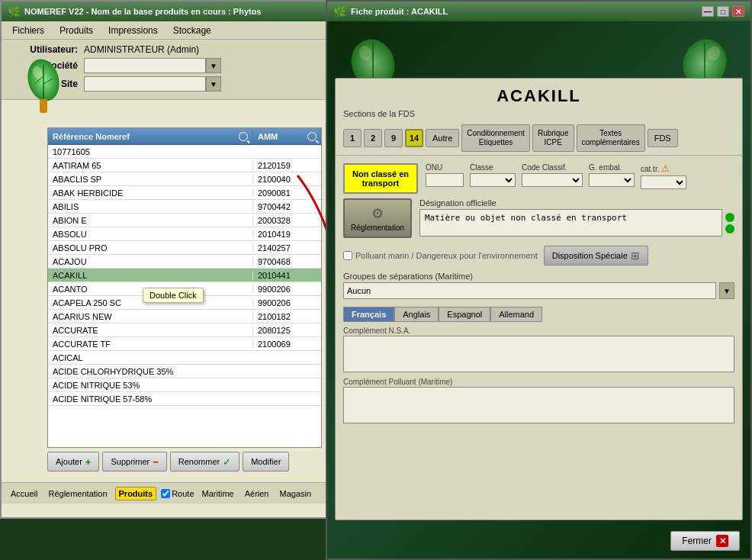 This screenshot has height=560, width=752. I want to click on menu-stockage: Stockage, so click(192, 31).